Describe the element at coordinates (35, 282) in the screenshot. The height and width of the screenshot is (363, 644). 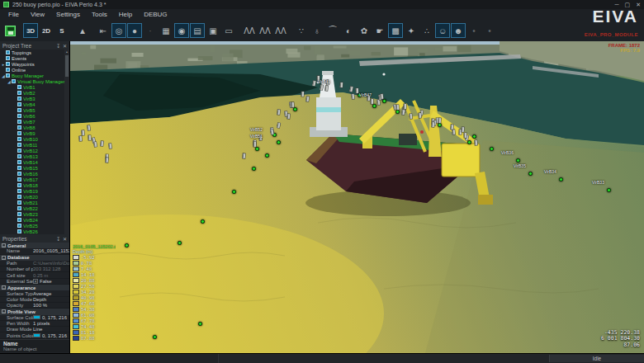
I see `prop-external-saving: External Saving✕False` at that location.